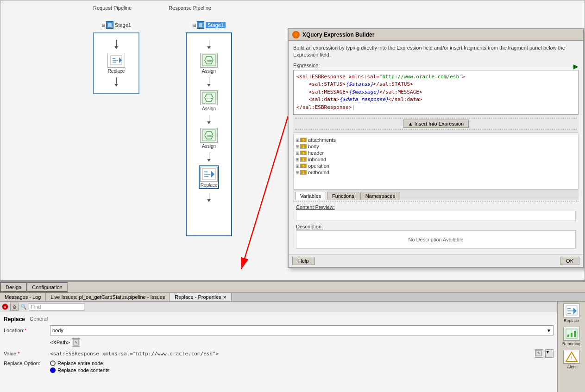  Describe the element at coordinates (13, 287) in the screenshot. I see `tab-design: Design` at that location.